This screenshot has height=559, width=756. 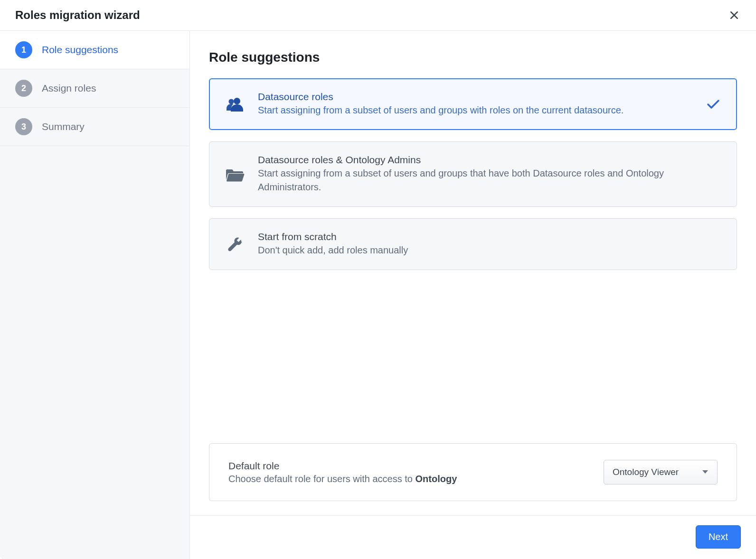 What do you see at coordinates (646, 472) in the screenshot?
I see `select-value: Ontology Viewer` at bounding box center [646, 472].